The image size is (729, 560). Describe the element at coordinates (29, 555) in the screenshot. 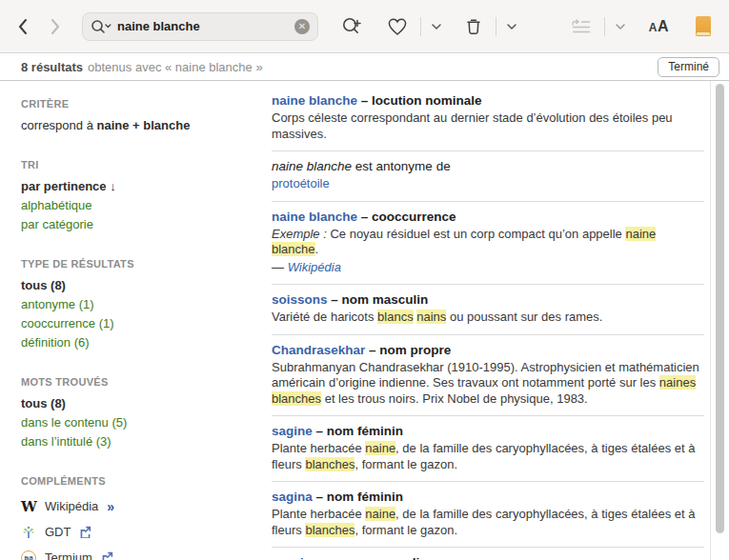

I see `termium-icon: BtB` at that location.